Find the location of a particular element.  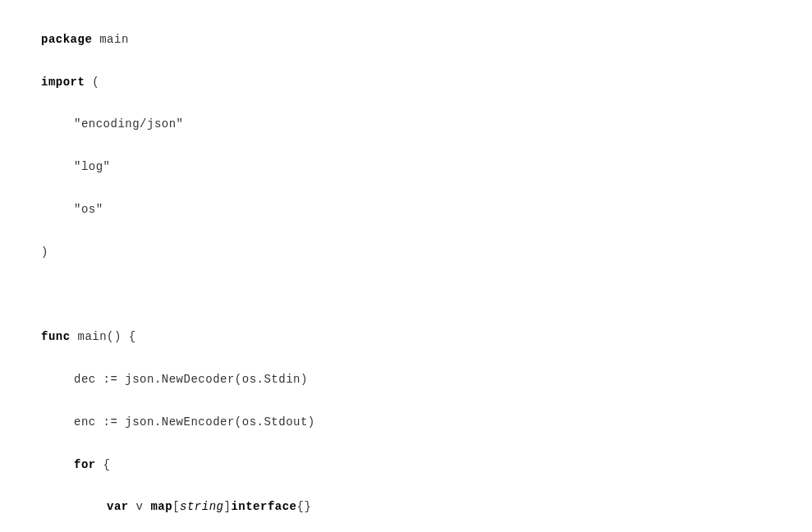

code-line: dec := json.NewDecoder(os.Stdin) is located at coordinates (406, 380).